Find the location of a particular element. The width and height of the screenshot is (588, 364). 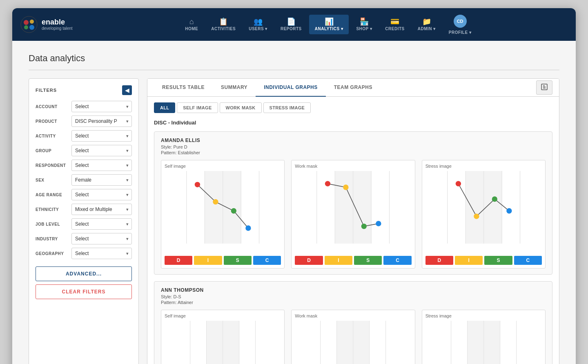

filter-job-level-label: JOB LEVEL is located at coordinates (52, 224).